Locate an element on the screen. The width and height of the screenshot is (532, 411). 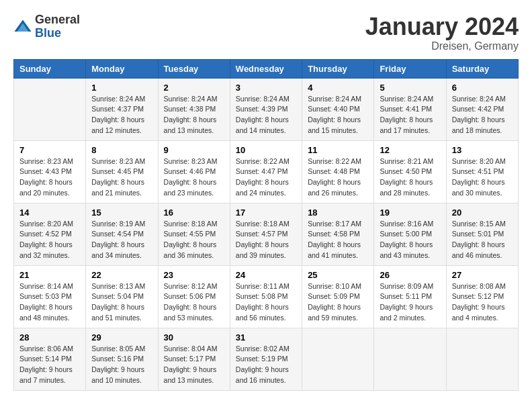
day-number: 4 is located at coordinates (338, 87).